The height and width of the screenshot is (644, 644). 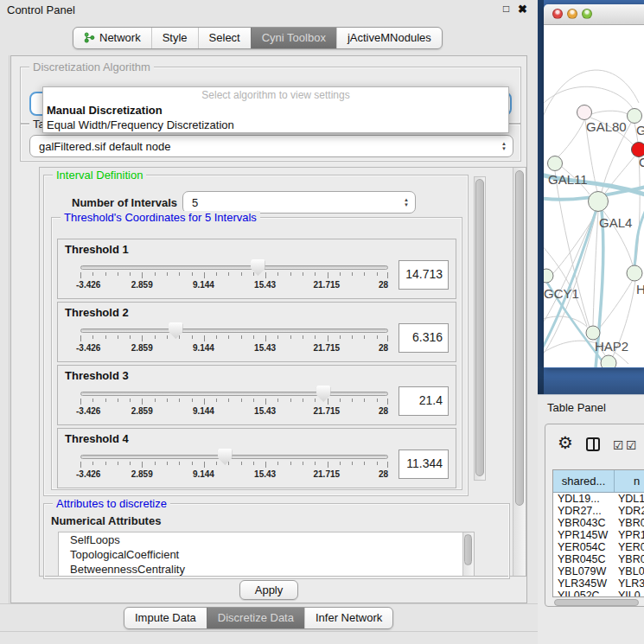 What do you see at coordinates (587, 14) in the screenshot?
I see `zoom-traffic-light-icon` at bounding box center [587, 14].